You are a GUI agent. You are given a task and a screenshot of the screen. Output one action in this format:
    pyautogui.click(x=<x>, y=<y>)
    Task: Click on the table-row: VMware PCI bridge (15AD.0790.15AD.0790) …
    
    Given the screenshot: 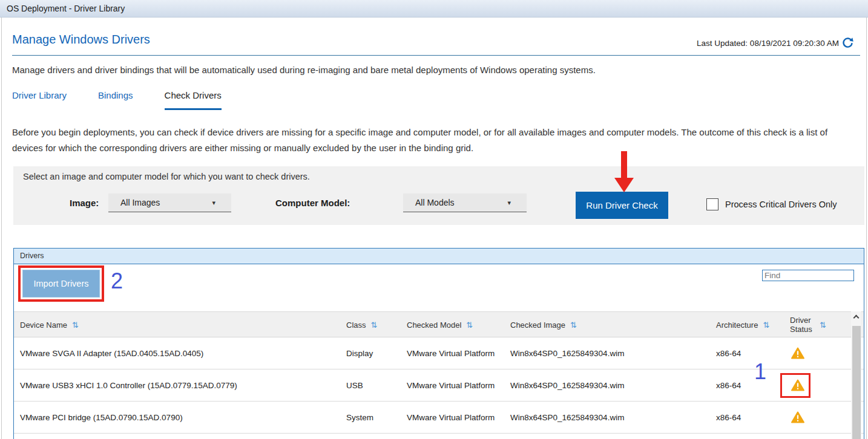 What is the action you would take?
    pyautogui.click(x=439, y=417)
    